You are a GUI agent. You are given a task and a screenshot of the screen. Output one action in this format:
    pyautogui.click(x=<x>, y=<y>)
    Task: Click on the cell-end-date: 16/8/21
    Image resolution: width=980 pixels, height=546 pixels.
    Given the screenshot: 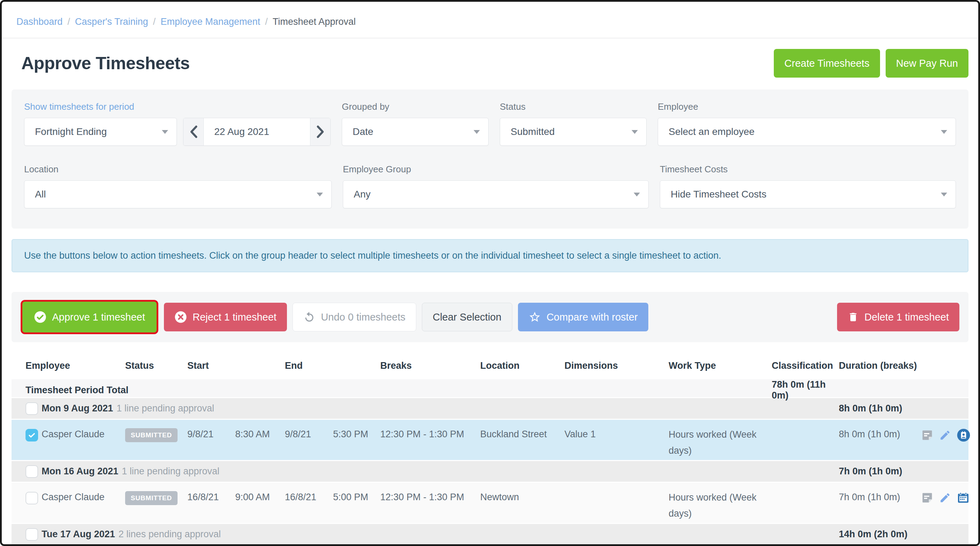 What is the action you would take?
    pyautogui.click(x=309, y=497)
    